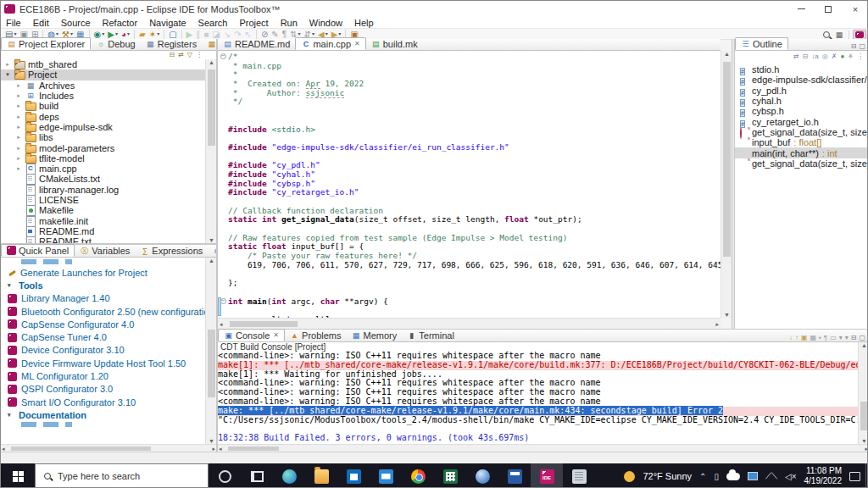 The width and height of the screenshot is (868, 488). What do you see at coordinates (8, 75) in the screenshot?
I see `expand-arrow-icon: ▾` at bounding box center [8, 75].